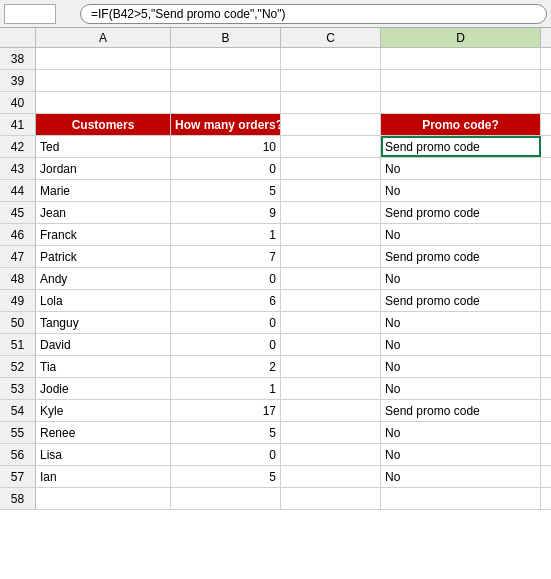  What do you see at coordinates (104, 300) in the screenshot?
I see `cell-a49: Lola` at bounding box center [104, 300].